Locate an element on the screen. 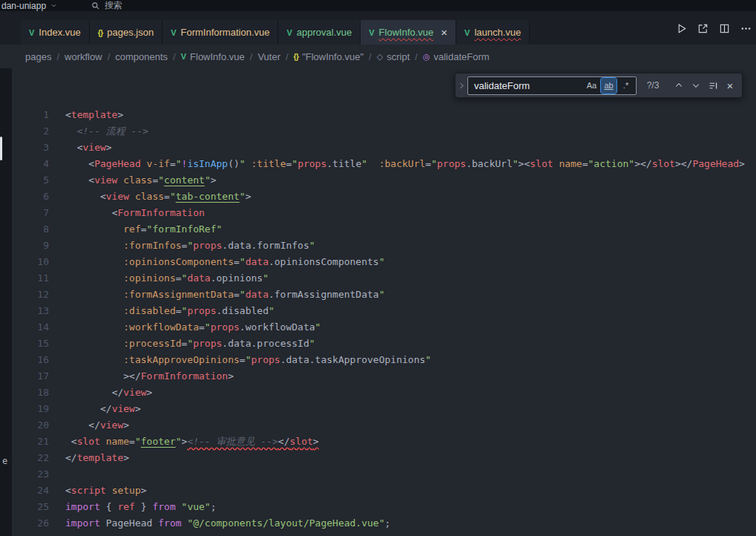  code-line-24: 24<script setup> is located at coordinates (384, 491).